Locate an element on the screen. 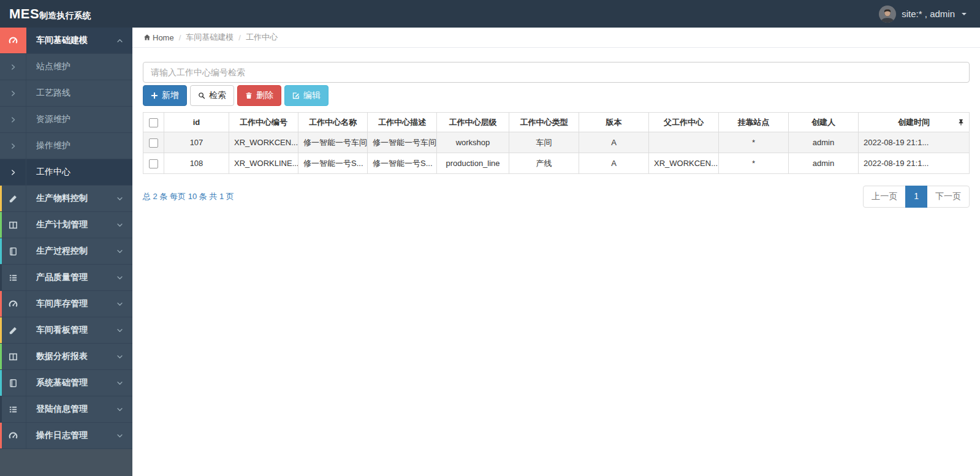 Image resolution: width=980 pixels, height=476 pixels. edit-icon is located at coordinates (296, 96).